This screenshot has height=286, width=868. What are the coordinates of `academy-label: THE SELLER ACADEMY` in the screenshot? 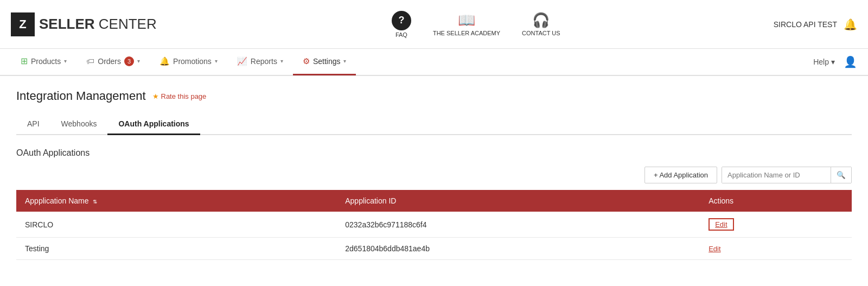 It's located at (467, 33).